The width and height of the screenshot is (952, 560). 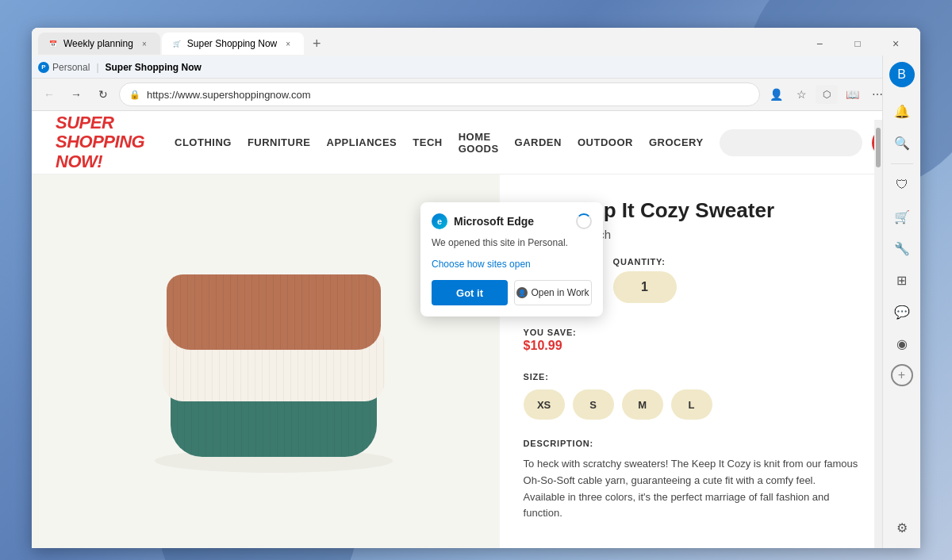 What do you see at coordinates (801, 143) in the screenshot?
I see `shop-header-right: 🛒 ≡` at bounding box center [801, 143].